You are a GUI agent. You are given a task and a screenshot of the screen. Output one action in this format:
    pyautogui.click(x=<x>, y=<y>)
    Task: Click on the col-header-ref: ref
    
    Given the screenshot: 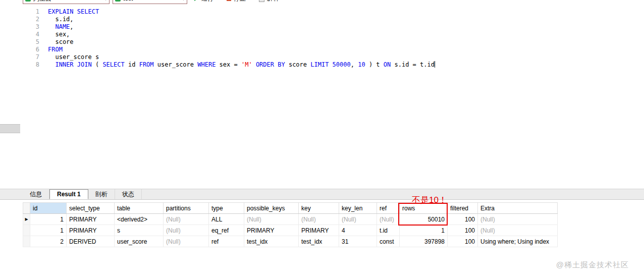 What is the action you would take?
    pyautogui.click(x=389, y=208)
    